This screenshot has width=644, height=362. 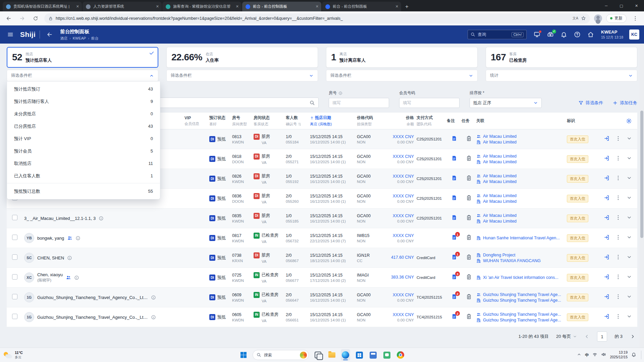 What do you see at coordinates (584, 18) in the screenshot?
I see `bookmark-star-icon` at bounding box center [584, 18].